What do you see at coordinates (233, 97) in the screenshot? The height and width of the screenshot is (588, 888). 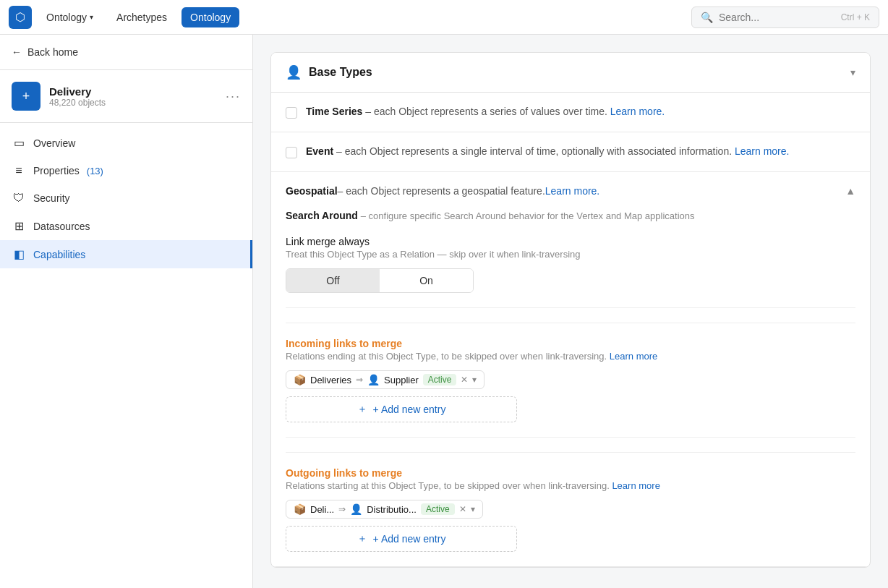 I see `workspace-menu-button: ···` at bounding box center [233, 97].